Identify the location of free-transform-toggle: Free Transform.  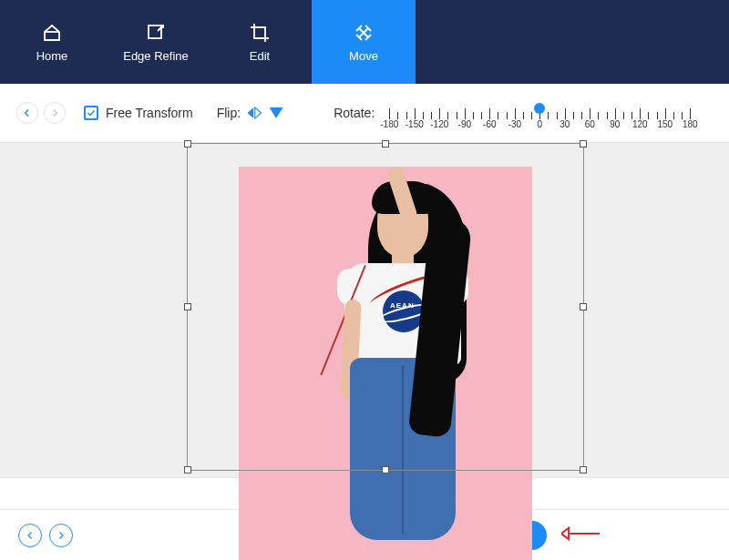
(139, 113).